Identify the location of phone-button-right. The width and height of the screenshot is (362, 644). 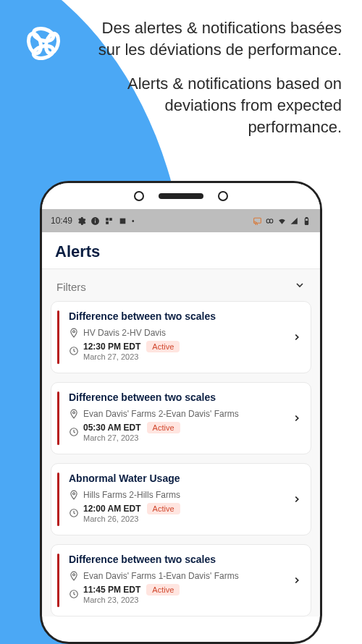
(321, 353).